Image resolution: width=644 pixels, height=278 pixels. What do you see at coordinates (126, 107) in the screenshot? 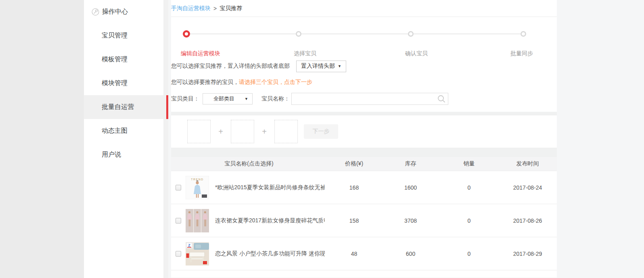
I see `sidebar-item-batch-self-operation: 批量自运营` at bounding box center [126, 107].